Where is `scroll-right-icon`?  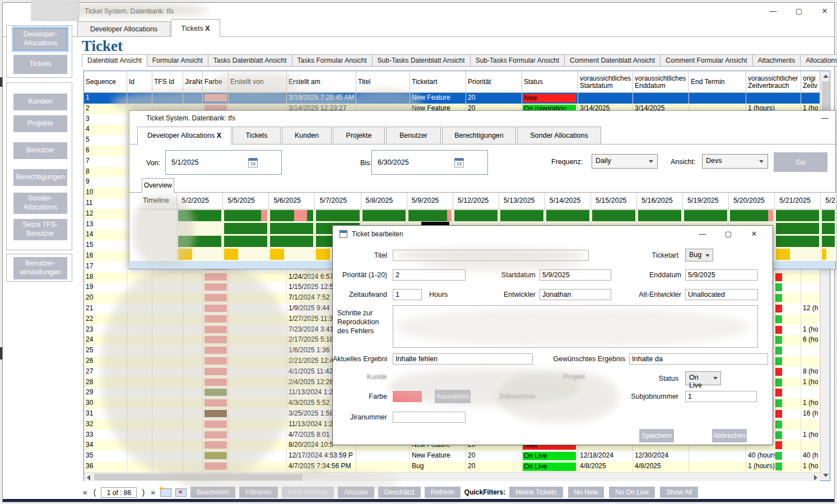 scroll-right-icon is located at coordinates (816, 478).